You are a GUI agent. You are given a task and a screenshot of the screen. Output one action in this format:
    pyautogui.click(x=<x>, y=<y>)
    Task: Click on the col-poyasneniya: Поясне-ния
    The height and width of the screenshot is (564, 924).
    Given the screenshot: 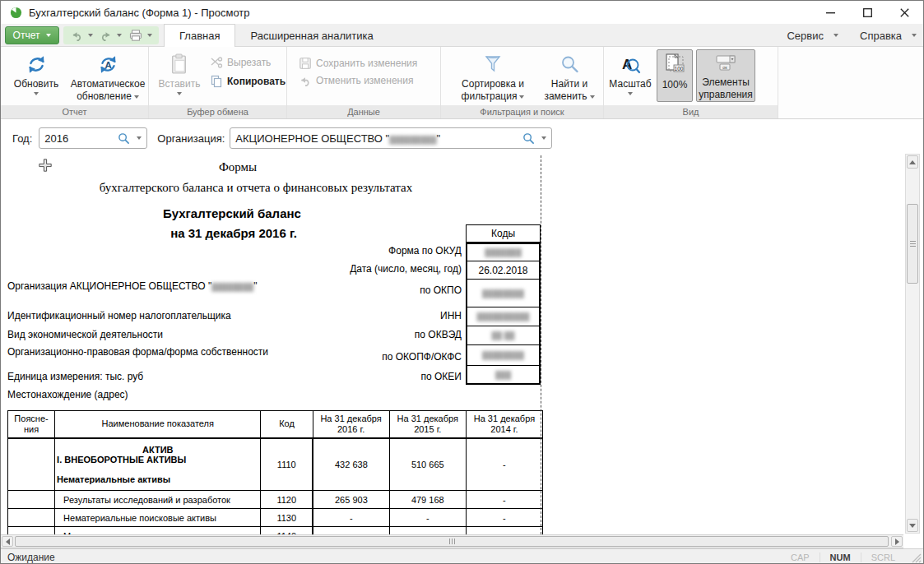 What is the action you would take?
    pyautogui.click(x=31, y=424)
    